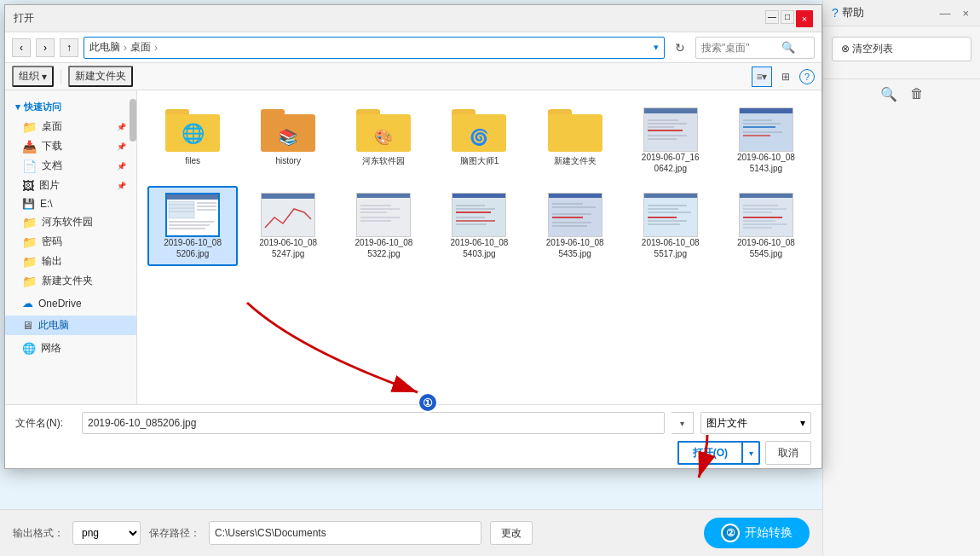  Describe the element at coordinates (54, 326) in the screenshot. I see `thispc-label: 此电脑` at that location.